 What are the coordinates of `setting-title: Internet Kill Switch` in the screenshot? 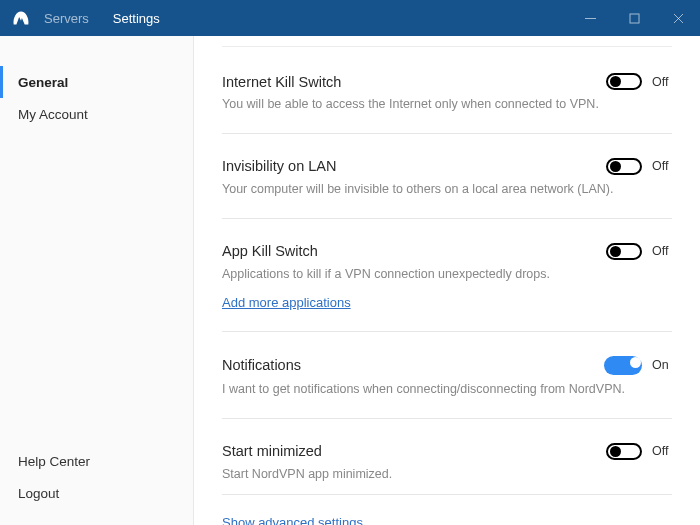 It's located at (414, 82).